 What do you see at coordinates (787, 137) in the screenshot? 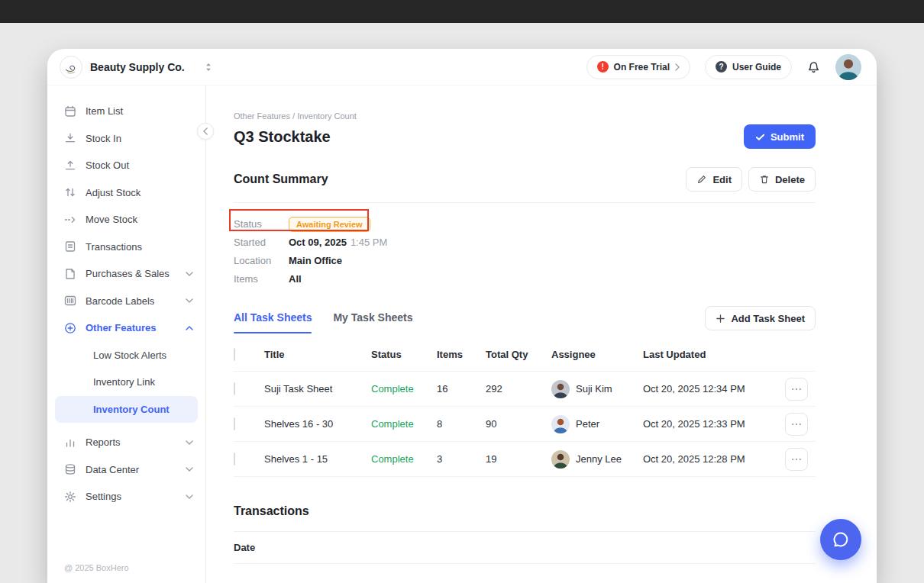
I see `submit-label: Submit` at bounding box center [787, 137].